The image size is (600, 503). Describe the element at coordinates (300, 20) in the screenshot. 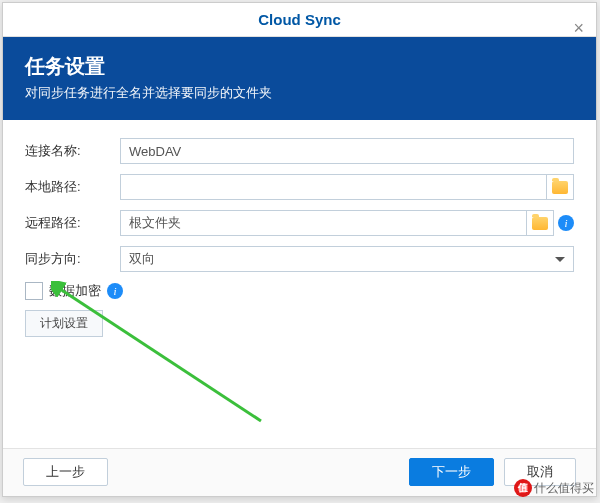

I see `titlebar: Cloud Sync ×` at that location.